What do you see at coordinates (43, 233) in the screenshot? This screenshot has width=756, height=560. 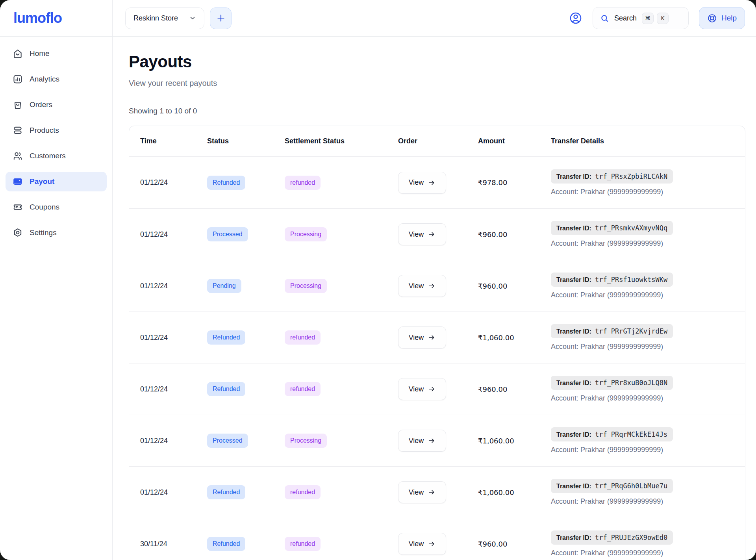 I see `sidebar-item-label: Settings` at bounding box center [43, 233].